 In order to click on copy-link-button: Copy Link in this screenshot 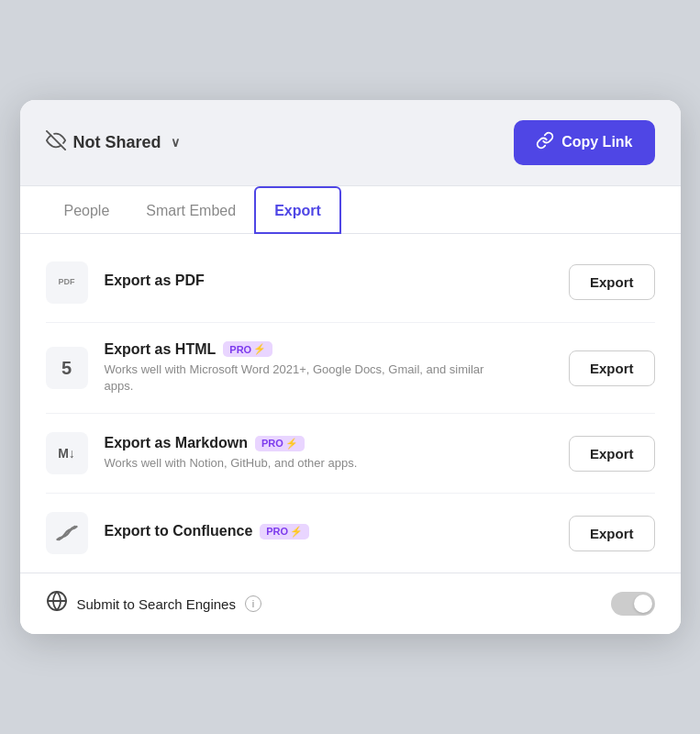, I will do `click(583, 143)`.